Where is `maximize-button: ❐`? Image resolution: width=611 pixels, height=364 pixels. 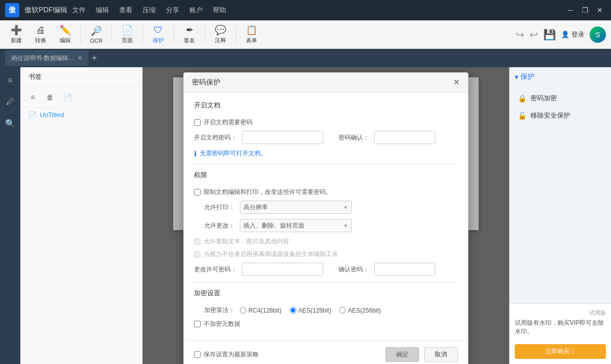 maximize-button: ❐ is located at coordinates (585, 10).